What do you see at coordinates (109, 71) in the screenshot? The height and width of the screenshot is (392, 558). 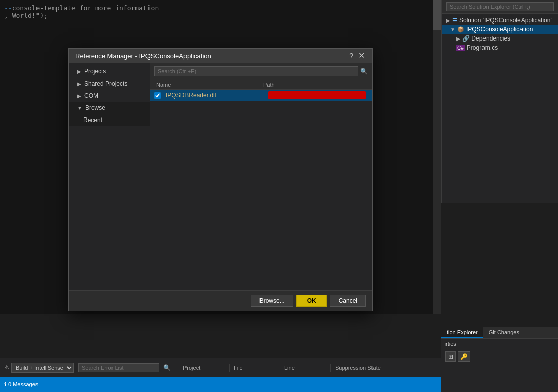 I see `nav-item-projects: ▶ Projects` at bounding box center [109, 71].